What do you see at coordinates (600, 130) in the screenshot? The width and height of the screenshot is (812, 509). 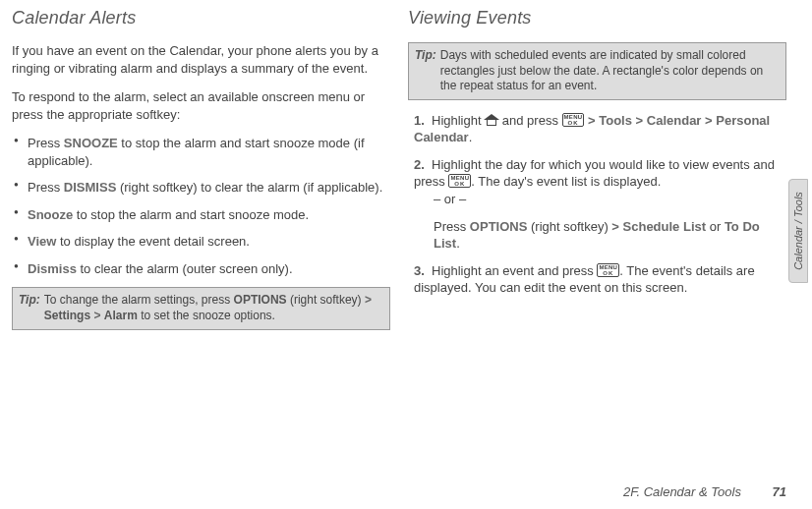 I see `step-item: 1.Highlight and press MENUOK > Tools > C…` at bounding box center [600, 130].